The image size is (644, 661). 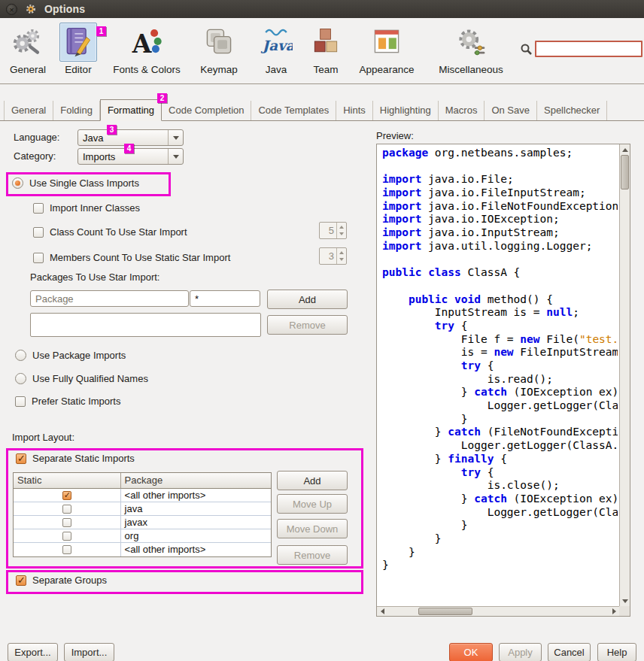 I want to click on star-import-pattern-column: *, so click(x=225, y=299).